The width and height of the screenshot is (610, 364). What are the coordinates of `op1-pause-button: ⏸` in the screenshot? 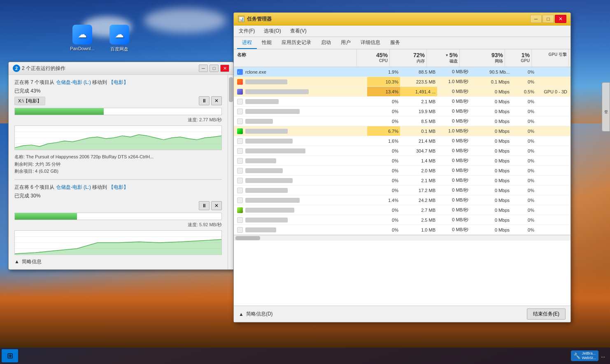 It's located at (204, 101).